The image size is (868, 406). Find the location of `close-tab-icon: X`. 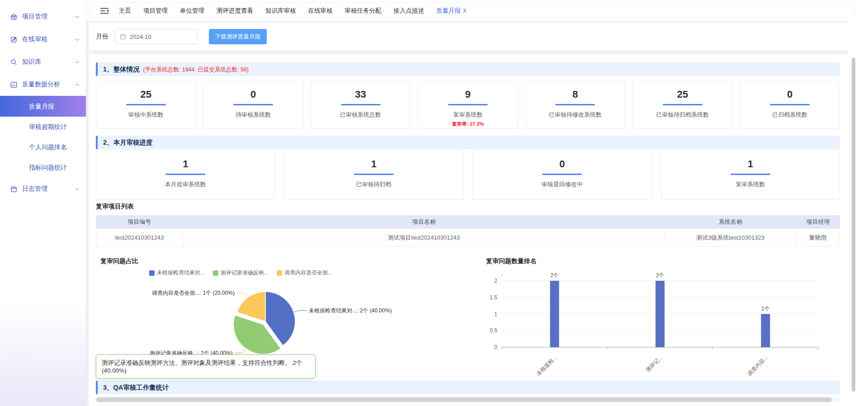

close-tab-icon: X is located at coordinates (465, 11).